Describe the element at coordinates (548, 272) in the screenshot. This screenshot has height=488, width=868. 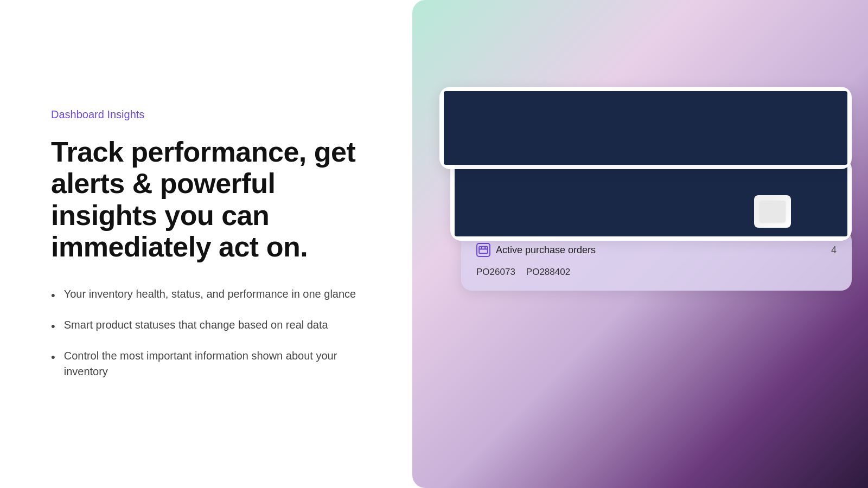
I see `po-number-2: PO288402` at that location.